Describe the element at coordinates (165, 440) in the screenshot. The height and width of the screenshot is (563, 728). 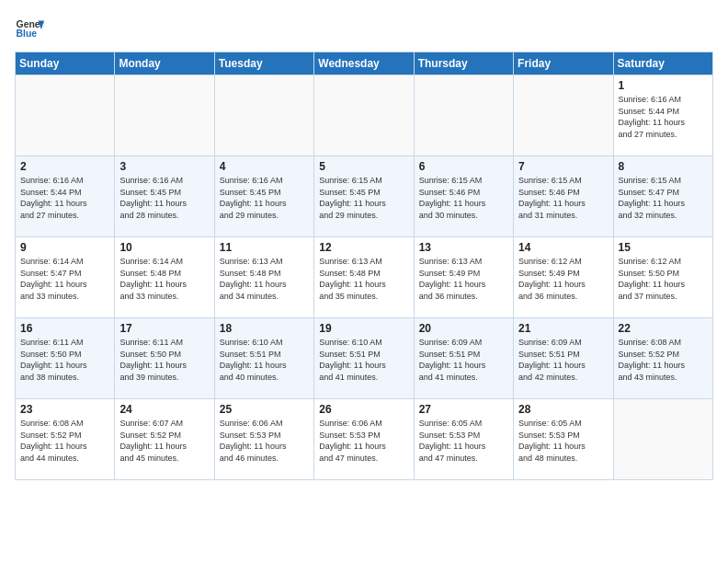
I see `calendar-cell: 24Sunrise: 6:07 AM Sunset: 5:52 PM Dayli…` at that location.